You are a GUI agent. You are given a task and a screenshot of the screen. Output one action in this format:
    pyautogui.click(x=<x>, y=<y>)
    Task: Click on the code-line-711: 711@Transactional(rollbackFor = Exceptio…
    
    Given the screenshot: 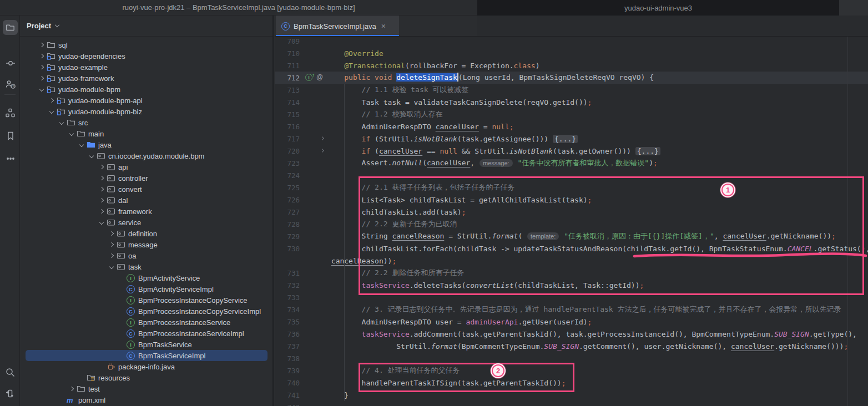 What is the action you would take?
    pyautogui.click(x=572, y=65)
    